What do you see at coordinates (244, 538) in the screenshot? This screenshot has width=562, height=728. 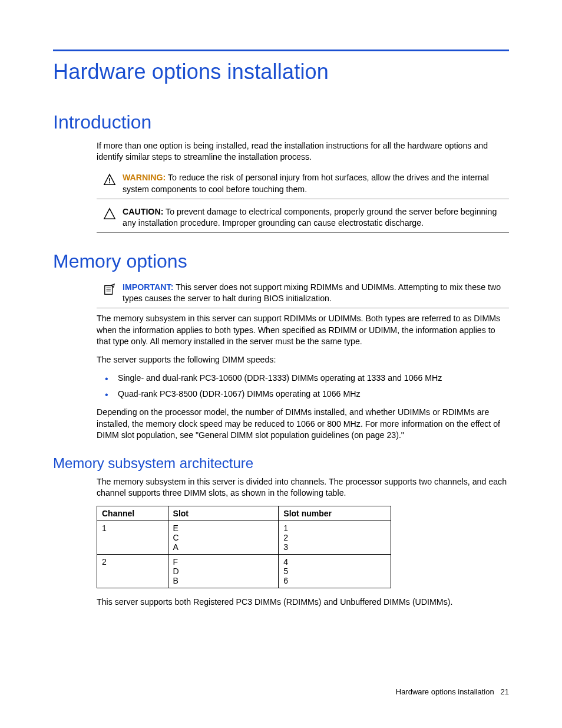 I see `table-row: 1 E C A 1 2 3` at bounding box center [244, 538].